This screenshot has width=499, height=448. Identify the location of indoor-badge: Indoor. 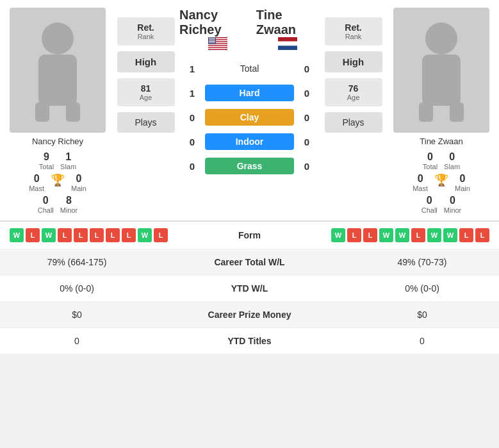
(250, 142).